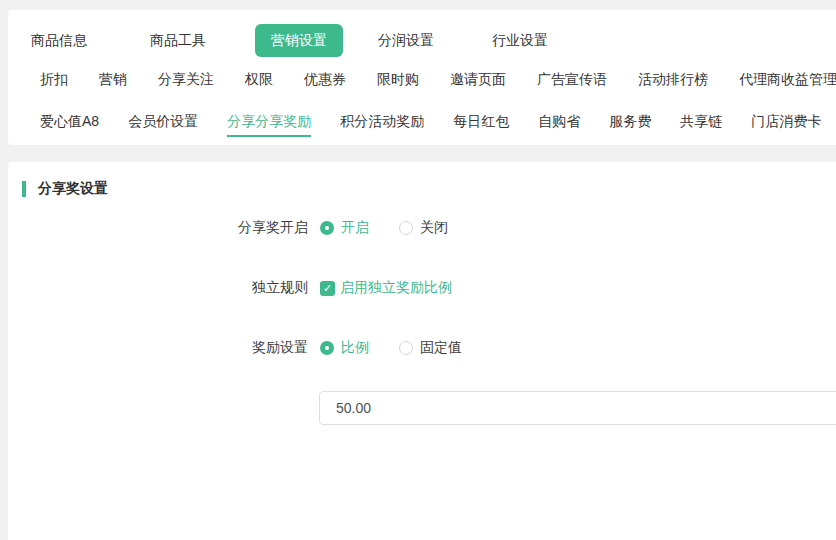 This screenshot has width=836, height=540. What do you see at coordinates (70, 122) in the screenshot?
I see `tertiary-tab: 爱心值A8` at bounding box center [70, 122].